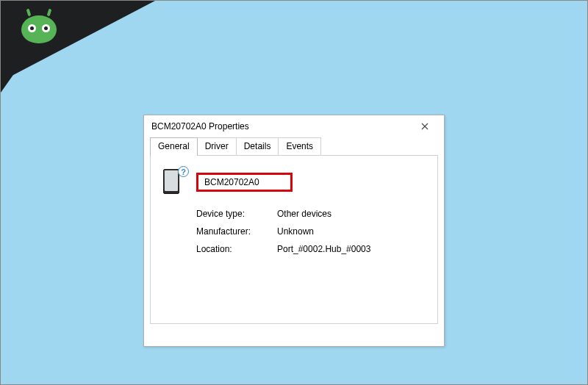 Image resolution: width=588 pixels, height=385 pixels. I want to click on brand-corner-badge, so click(82, 48).